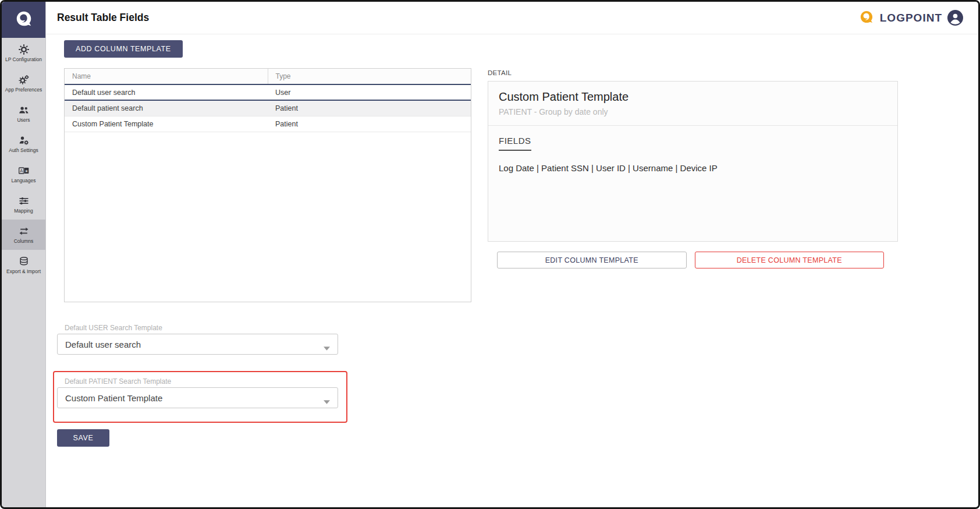  What do you see at coordinates (198, 398) in the screenshot?
I see `default-patient-template-select: Custom Patient Template` at bounding box center [198, 398].